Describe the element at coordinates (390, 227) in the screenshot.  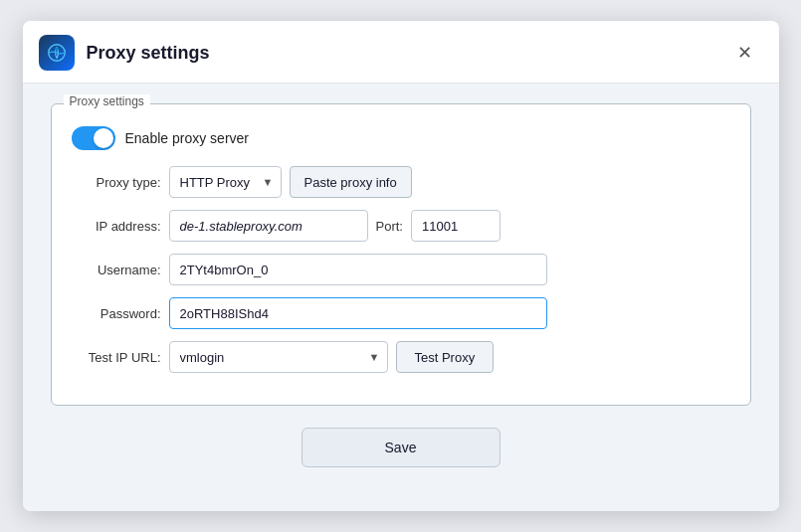
I see `port-label: Port:` at that location.